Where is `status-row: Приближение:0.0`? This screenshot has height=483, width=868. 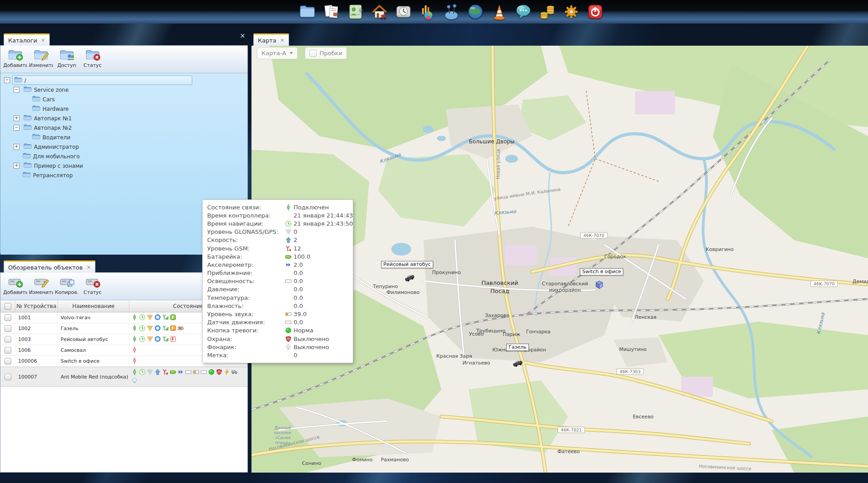
status-row: Приближение:0.0 is located at coordinates (279, 273).